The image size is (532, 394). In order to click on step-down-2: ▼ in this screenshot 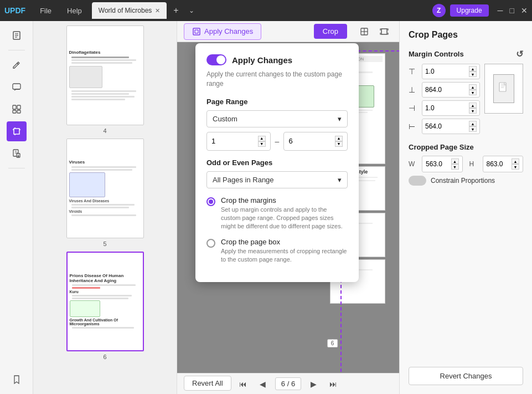, I will do `click(339, 144)`.